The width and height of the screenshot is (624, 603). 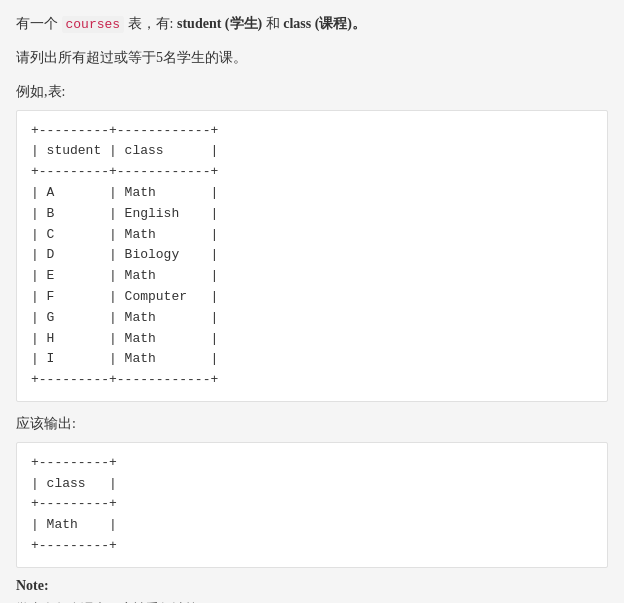 I want to click on intro-line1-prefix: 有一个, so click(x=39, y=24).